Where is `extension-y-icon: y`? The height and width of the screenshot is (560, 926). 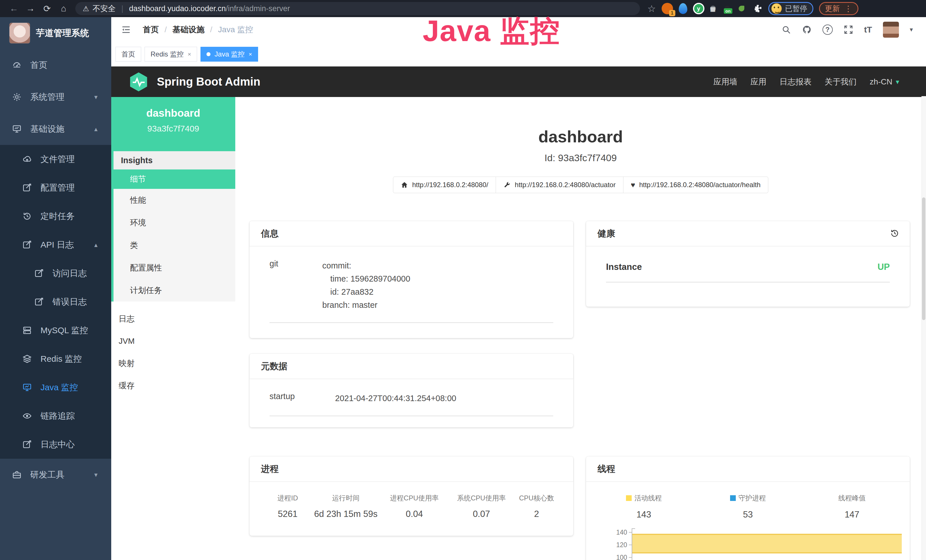 extension-y-icon: y is located at coordinates (699, 9).